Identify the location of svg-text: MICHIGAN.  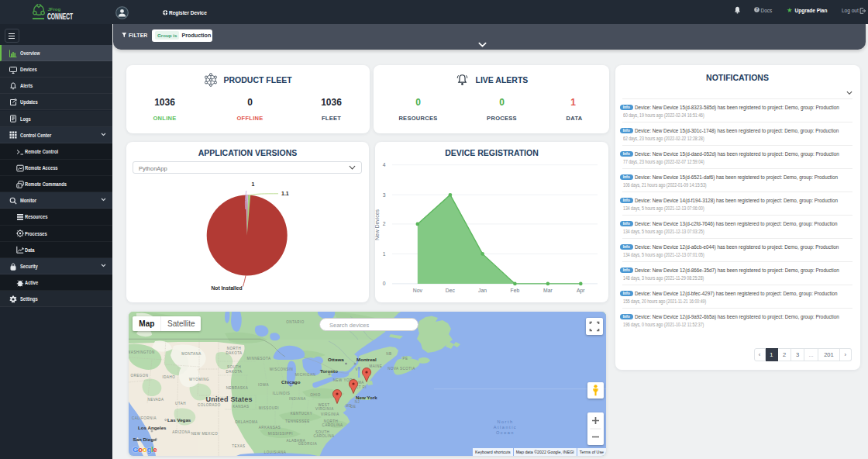
(305, 375).